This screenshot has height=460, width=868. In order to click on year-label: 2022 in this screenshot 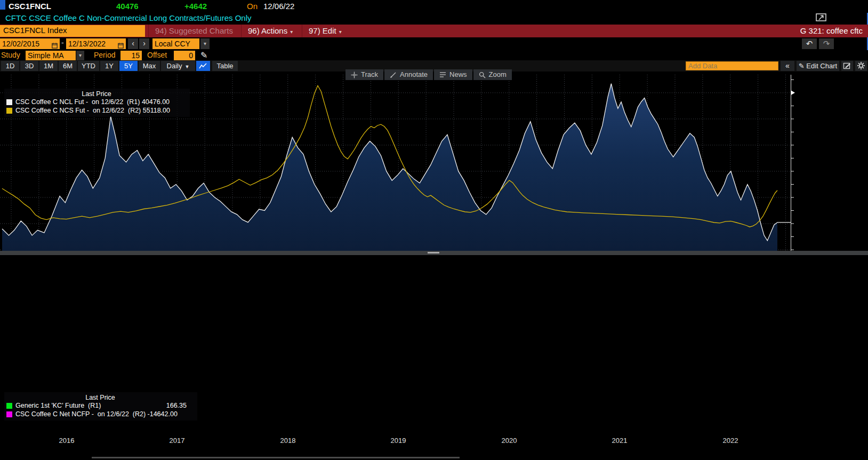, I will do `click(730, 441)`.